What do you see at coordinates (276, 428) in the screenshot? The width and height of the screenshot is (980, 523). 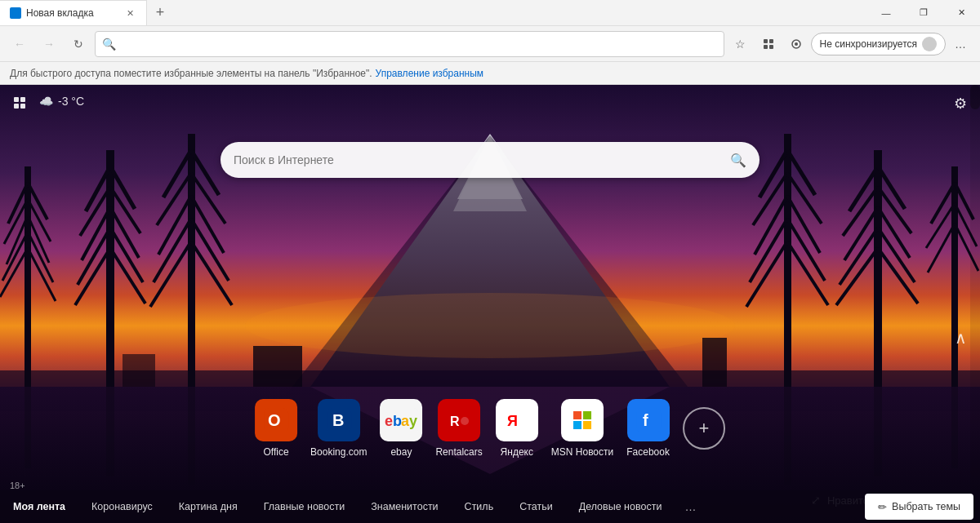 I see `quick-link-office: O Office` at bounding box center [276, 428].